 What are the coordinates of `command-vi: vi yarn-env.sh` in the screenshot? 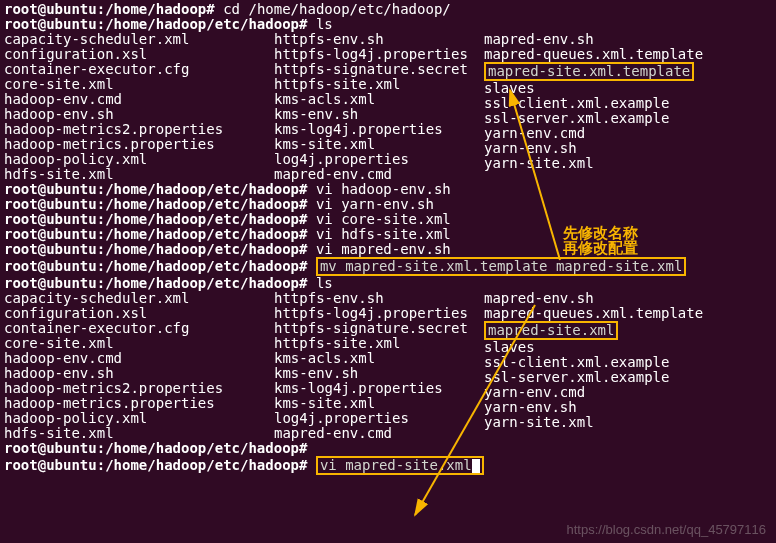 It's located at (375, 204).